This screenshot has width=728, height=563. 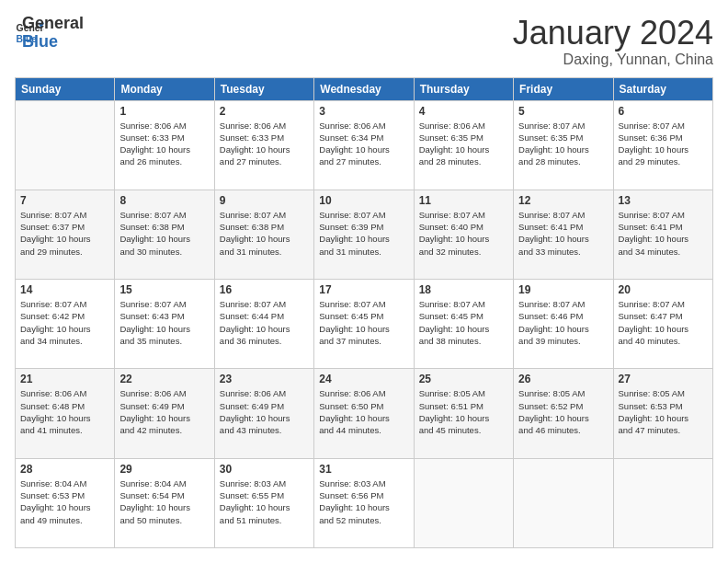 What do you see at coordinates (463, 324) in the screenshot?
I see `calendar-cell: 18Sunrise: 8:07 AM Sunset: 6:45 PM Dayli…` at bounding box center [463, 324].